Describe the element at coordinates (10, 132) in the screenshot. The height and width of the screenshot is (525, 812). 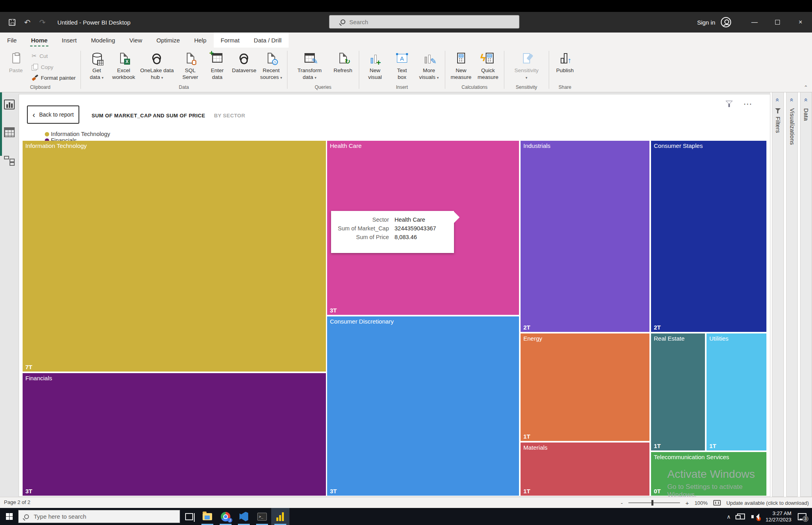
I see `table-view-button` at that location.